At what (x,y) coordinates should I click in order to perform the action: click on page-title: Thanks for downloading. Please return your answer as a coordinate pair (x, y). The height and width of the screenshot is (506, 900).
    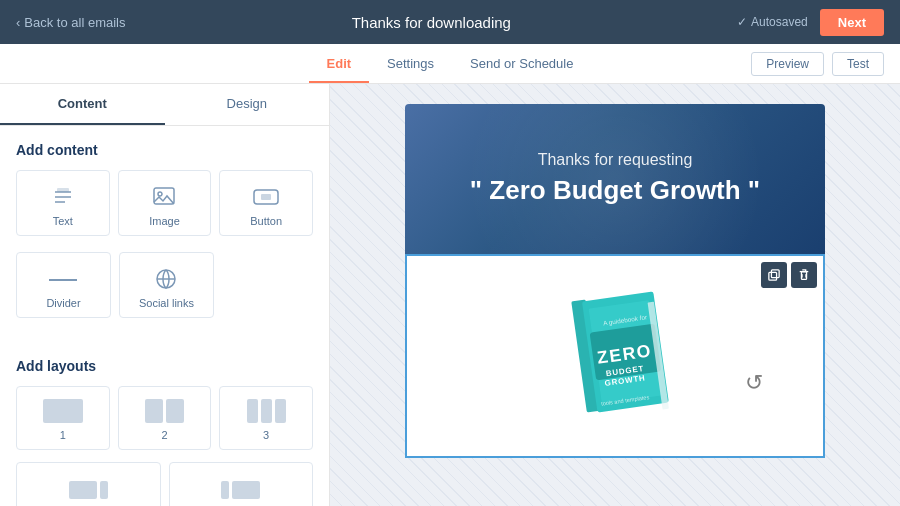
    Looking at the image, I should click on (432, 22).